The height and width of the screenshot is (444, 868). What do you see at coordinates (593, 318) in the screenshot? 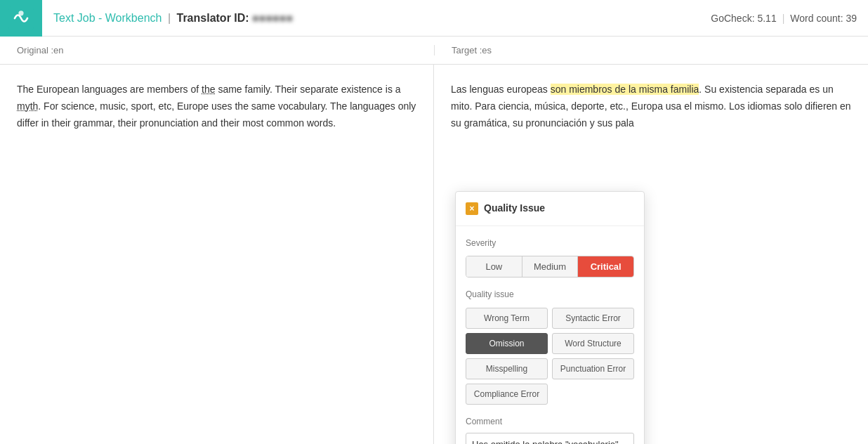
I see `quality-syntactic-error-button: Syntactic Error` at bounding box center [593, 318].